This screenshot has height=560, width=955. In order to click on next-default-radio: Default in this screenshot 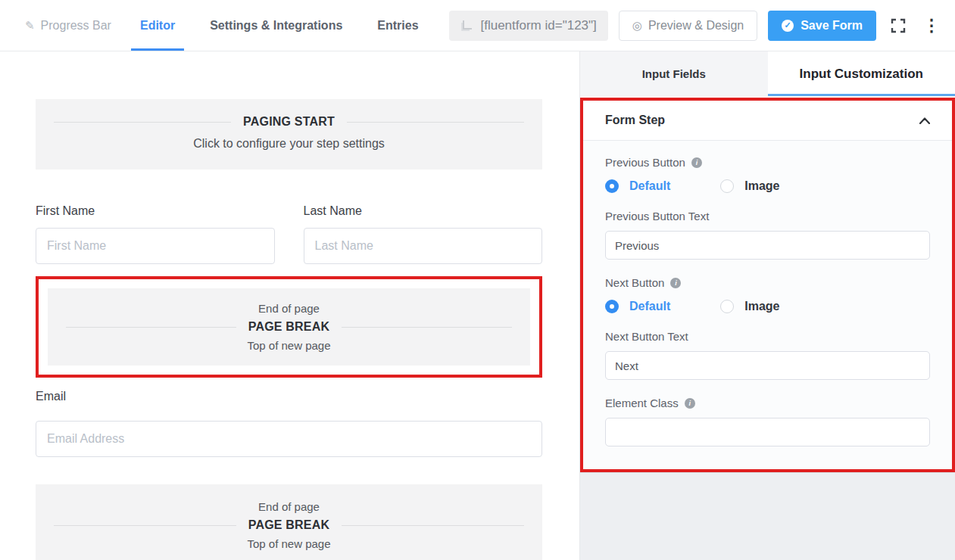, I will do `click(638, 306)`.